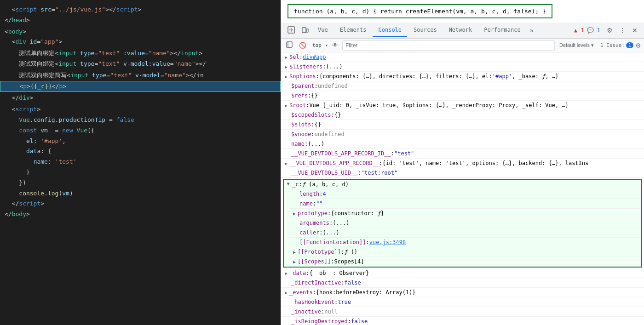  I want to click on code-line: Vue.config.productionTip = false, so click(140, 120).